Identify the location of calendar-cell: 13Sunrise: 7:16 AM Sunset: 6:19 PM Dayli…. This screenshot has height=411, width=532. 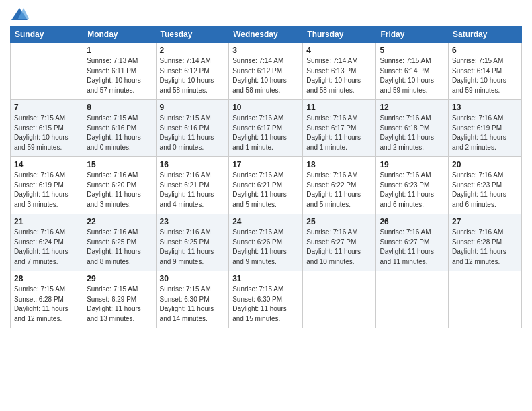
(485, 129).